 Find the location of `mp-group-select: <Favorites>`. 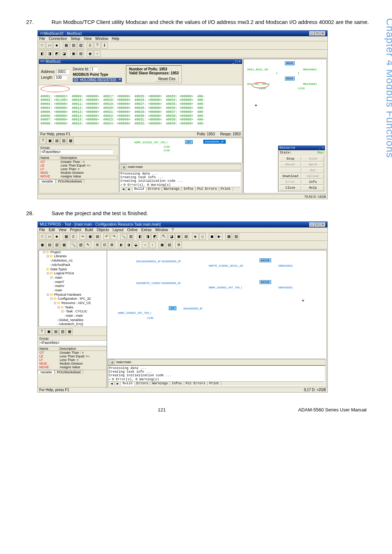

mp-group-select: <Favorites> is located at coordinates (75, 342).